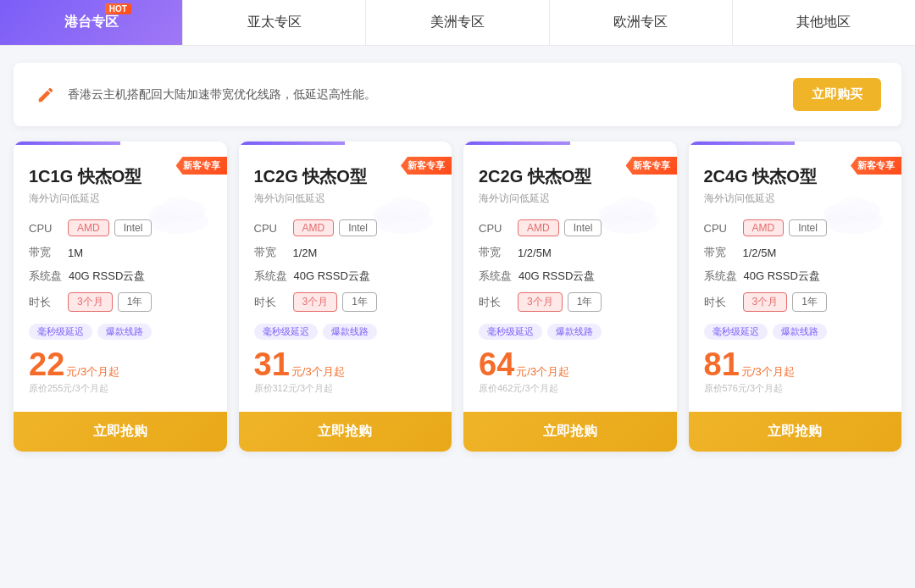  What do you see at coordinates (722, 364) in the screenshot?
I see `price-big: 81` at bounding box center [722, 364].